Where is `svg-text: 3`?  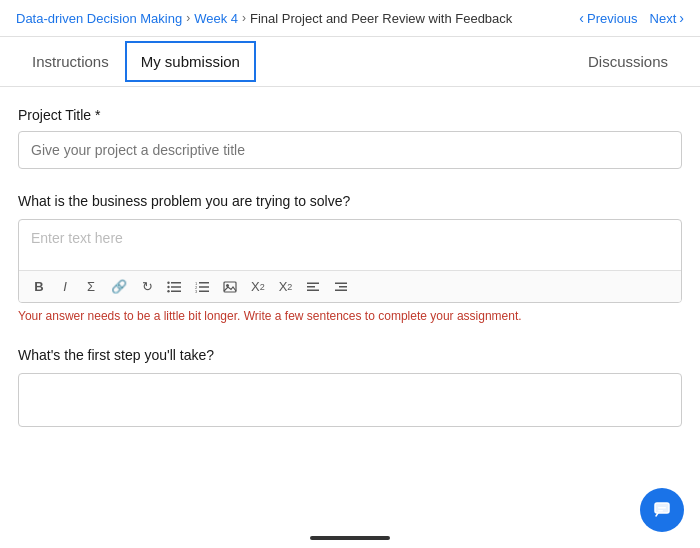
svg-text: 3 is located at coordinates (196, 290).